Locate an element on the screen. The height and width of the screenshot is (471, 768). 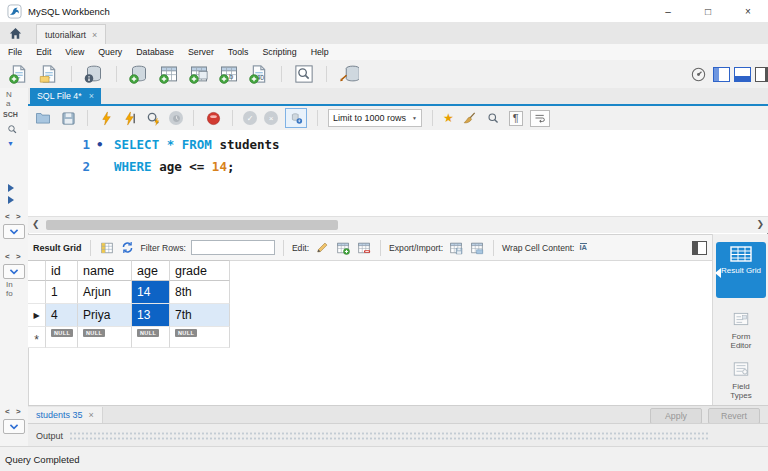
save-icon is located at coordinates (68, 118).